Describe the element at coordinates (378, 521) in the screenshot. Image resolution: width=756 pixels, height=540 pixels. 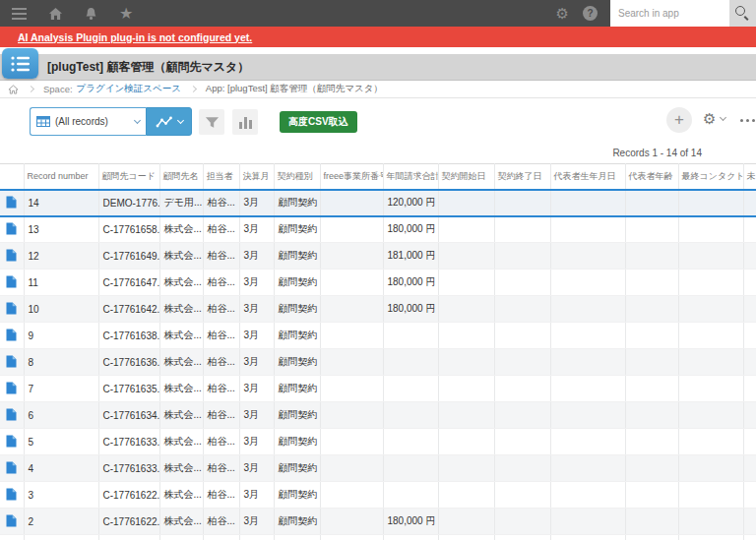
I see `table-row: 2C-17761622...株式会...柏谷...3月顧問契約180,000 円` at that location.